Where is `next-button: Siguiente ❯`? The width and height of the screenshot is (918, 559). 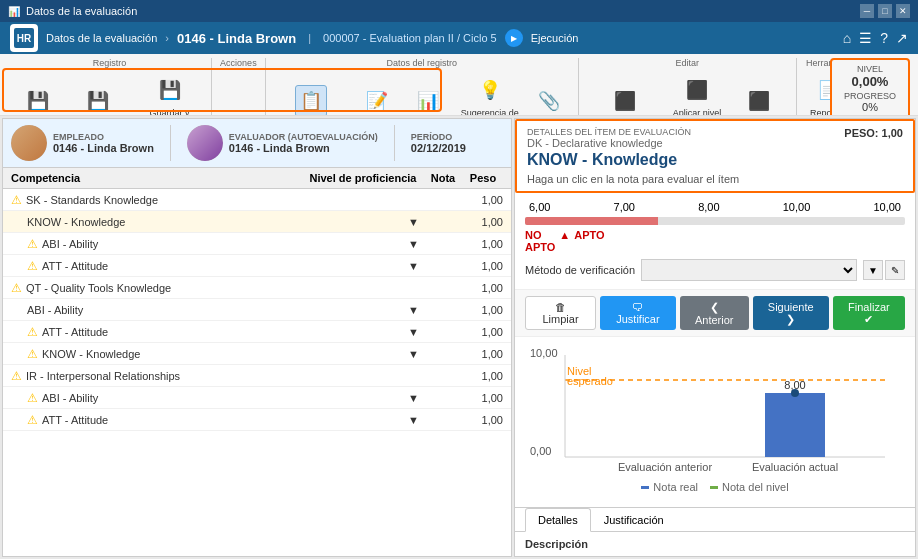 next-button: Siguiente ❯ is located at coordinates (791, 313).